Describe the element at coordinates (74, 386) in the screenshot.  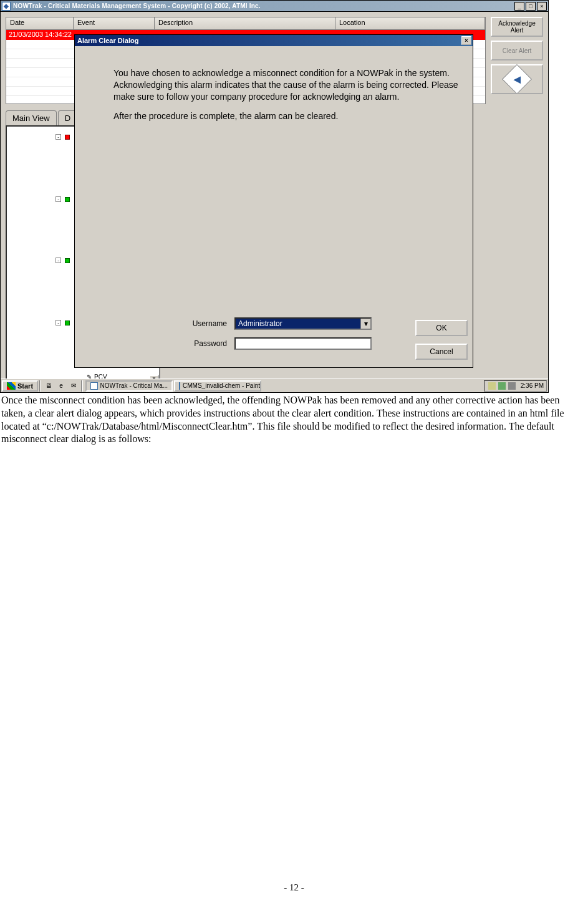
I see `quick-launch-outlook-icon: ✉` at that location.